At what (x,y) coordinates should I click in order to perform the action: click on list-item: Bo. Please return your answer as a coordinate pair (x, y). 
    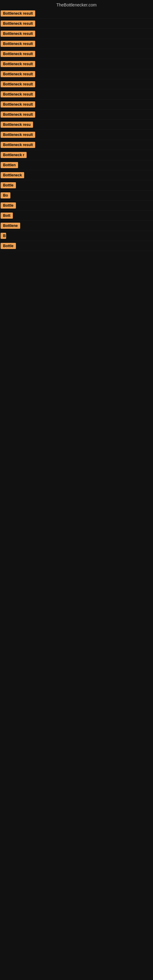
    Looking at the image, I should click on (76, 196).